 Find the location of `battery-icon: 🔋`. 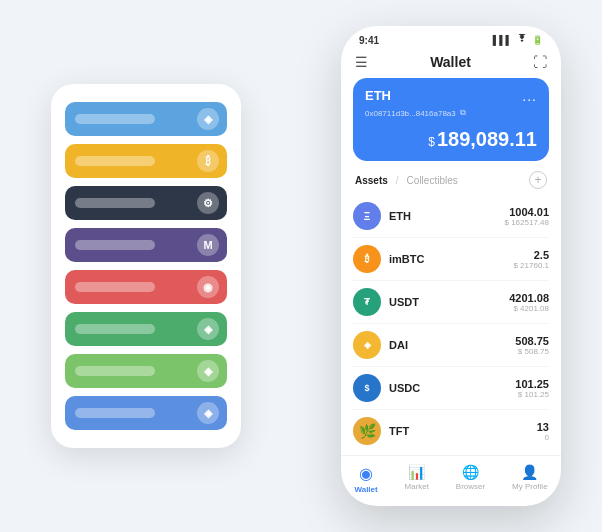

battery-icon: 🔋 is located at coordinates (538, 40).